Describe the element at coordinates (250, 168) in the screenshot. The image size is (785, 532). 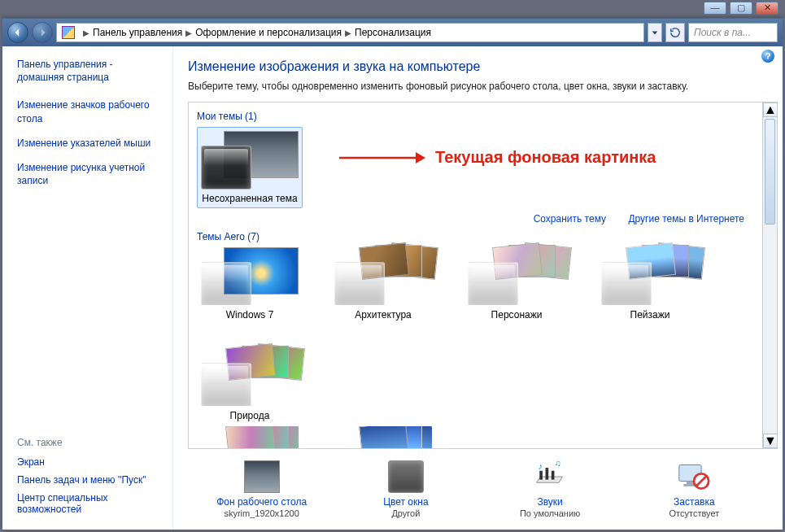
I see `theme-unsaved: Несохраненная тема` at that location.